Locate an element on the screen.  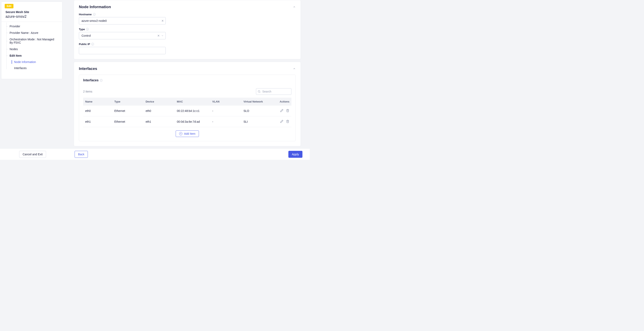
nav-item-provider-name: Provider Name : Azure is located at coordinates (32, 33).